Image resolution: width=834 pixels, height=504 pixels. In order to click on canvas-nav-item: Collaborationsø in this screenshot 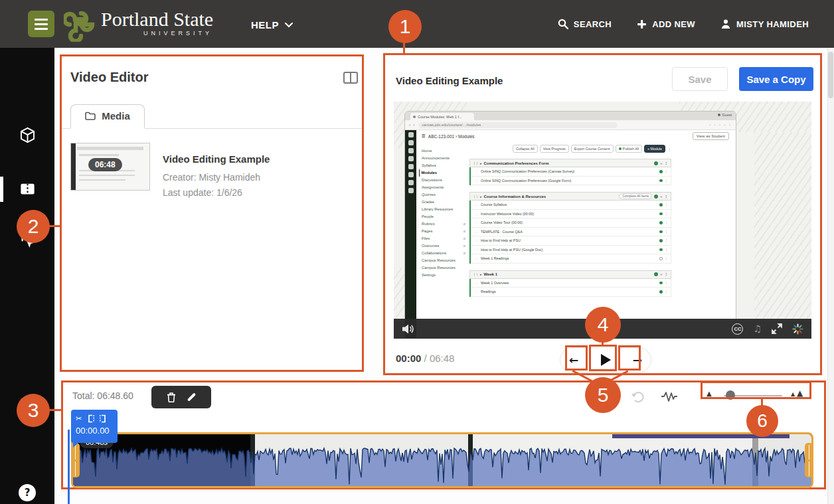, I will do `click(444, 254)`.